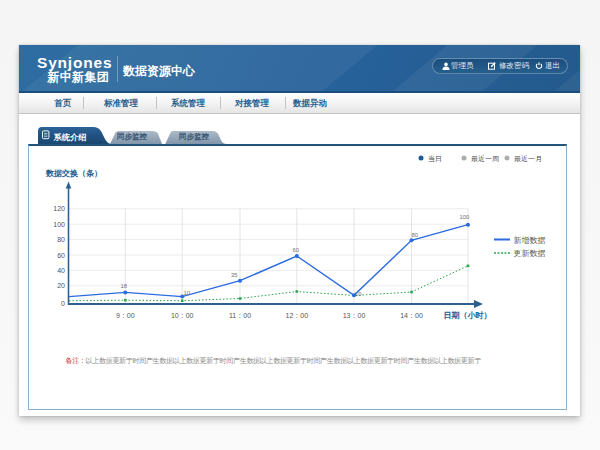 The width and height of the screenshot is (600, 450). What do you see at coordinates (530, 254) in the screenshot?
I see `svg-text: 更新数据` at bounding box center [530, 254].